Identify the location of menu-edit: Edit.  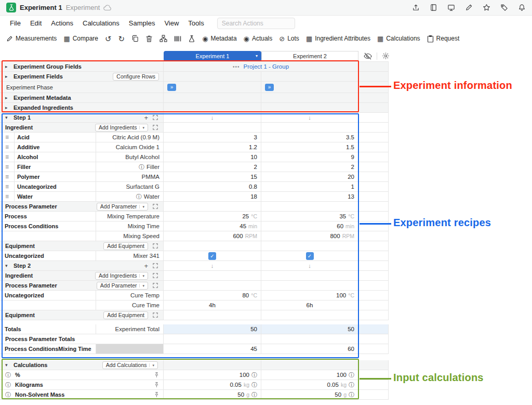
(36, 23).